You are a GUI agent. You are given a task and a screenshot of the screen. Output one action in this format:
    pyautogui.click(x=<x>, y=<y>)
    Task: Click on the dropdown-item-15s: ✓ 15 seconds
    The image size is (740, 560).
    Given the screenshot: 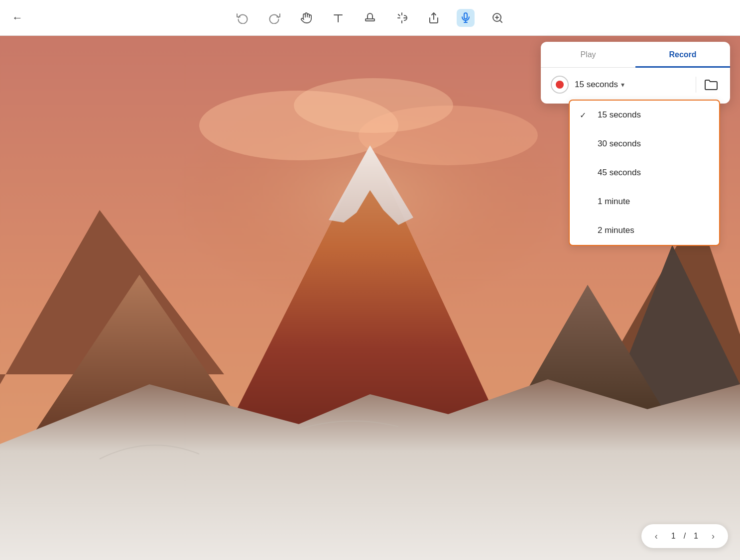 What is the action you would take?
    pyautogui.click(x=644, y=115)
    